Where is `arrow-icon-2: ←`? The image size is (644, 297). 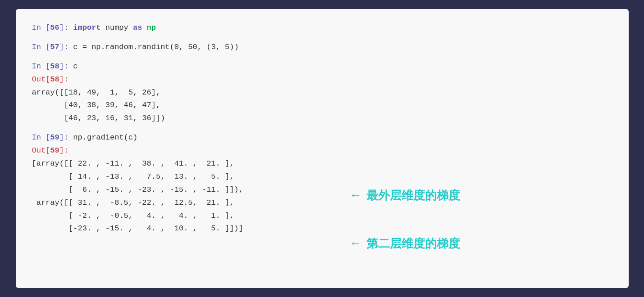 arrow-icon-2: ← is located at coordinates (356, 243).